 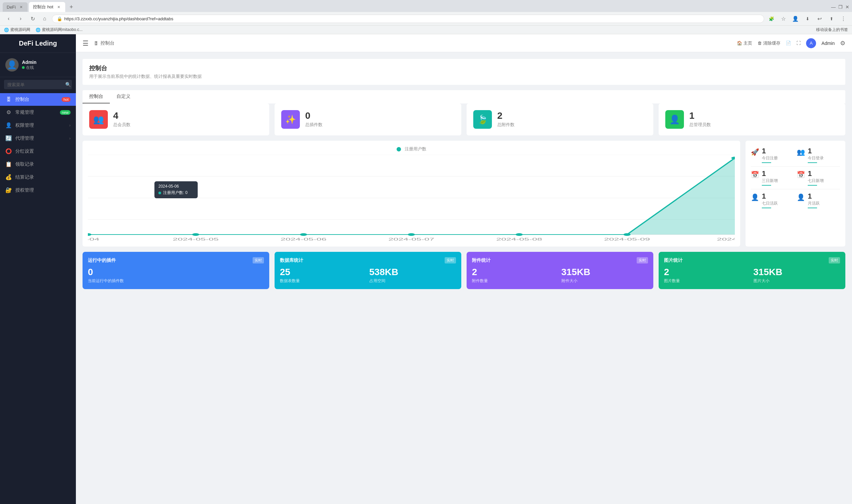 I want to click on bookmark-0: 🌐 蜜桃源码网, so click(x=17, y=30).